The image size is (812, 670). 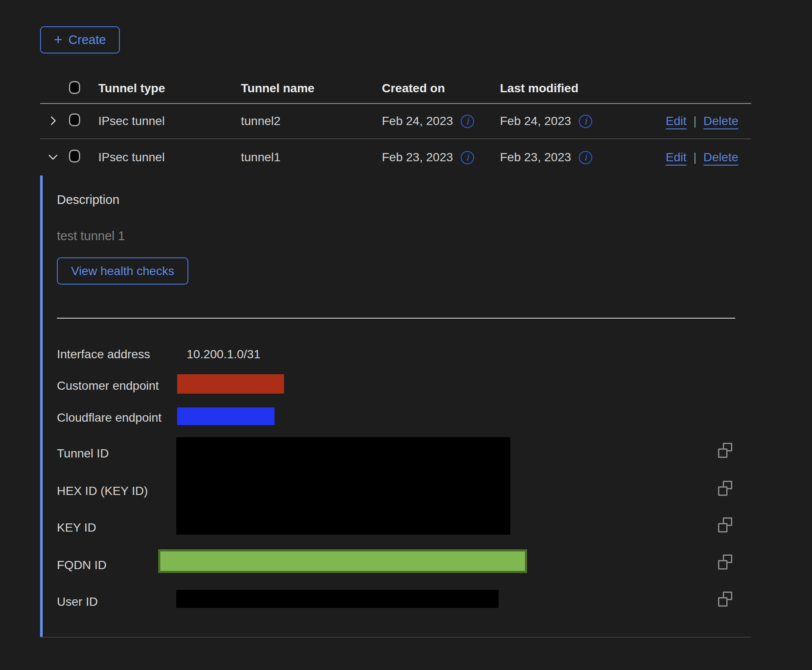 What do you see at coordinates (108, 386) in the screenshot?
I see `field-label-customer-endpoint: Customer endpoint` at bounding box center [108, 386].